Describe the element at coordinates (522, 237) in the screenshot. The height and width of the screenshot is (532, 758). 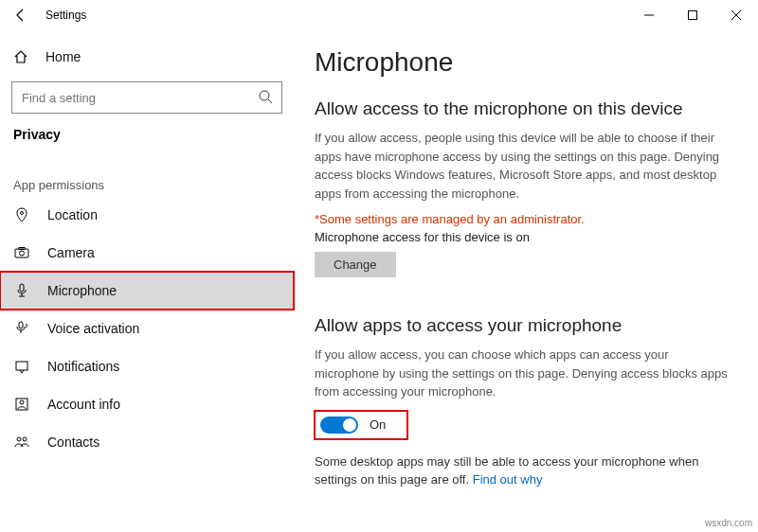
I see `device-status: Microphone access for this device is on` at that location.